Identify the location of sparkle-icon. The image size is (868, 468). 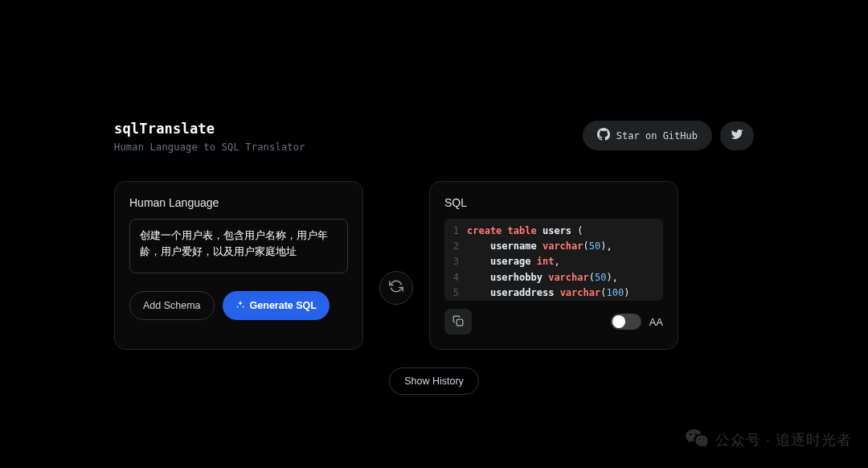
(240, 306).